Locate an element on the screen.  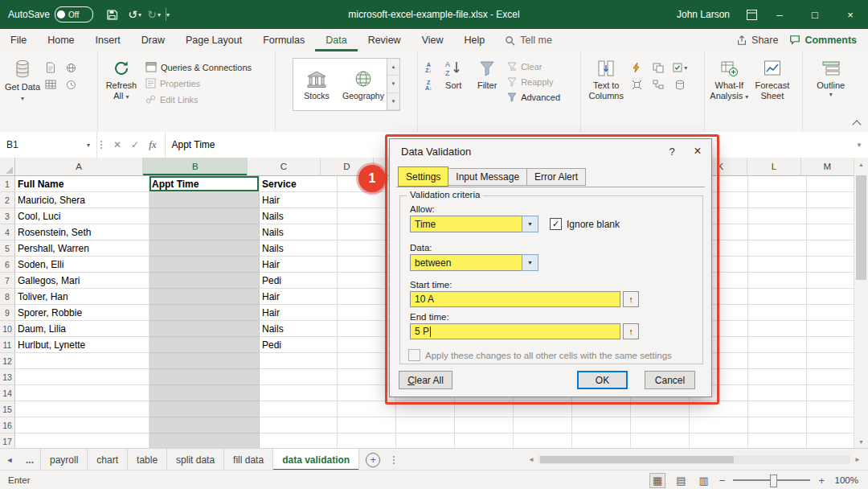
cell-C15 is located at coordinates (299, 409).